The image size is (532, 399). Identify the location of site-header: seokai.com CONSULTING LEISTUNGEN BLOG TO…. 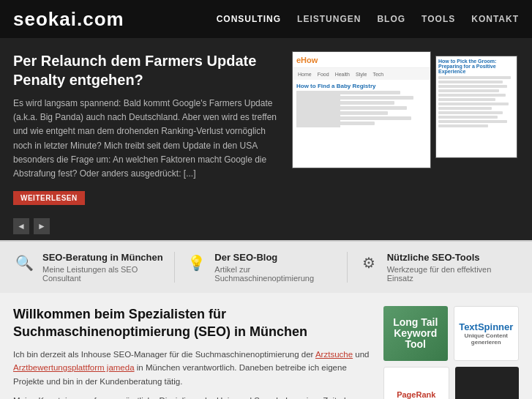
(266, 19).